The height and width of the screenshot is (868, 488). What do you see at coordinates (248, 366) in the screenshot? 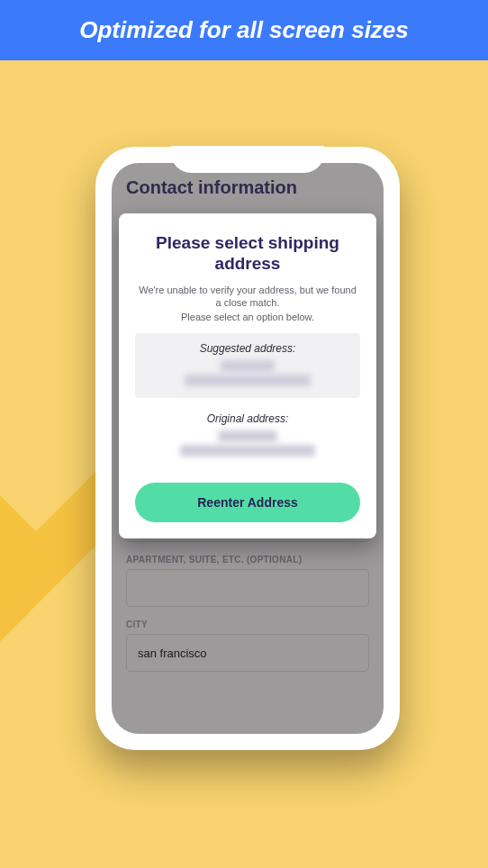
I see `suggested-address-option: Suggested address:` at bounding box center [248, 366].